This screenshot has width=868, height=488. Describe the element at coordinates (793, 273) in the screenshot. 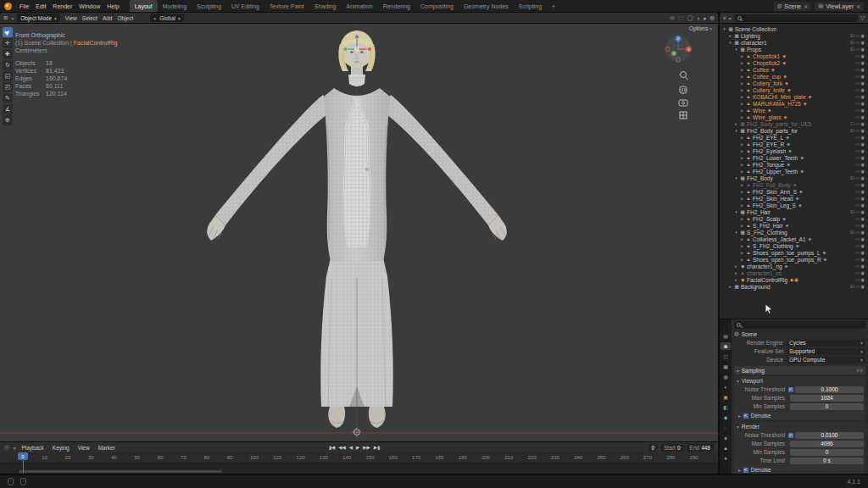

I see `outliner-row: ▸ ▲ character1_cs ▭◉` at that location.